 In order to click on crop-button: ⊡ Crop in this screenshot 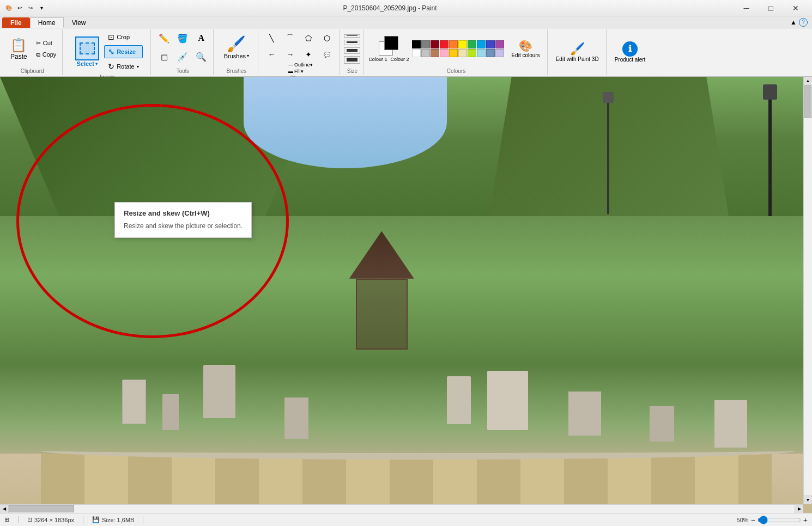, I will do `click(123, 37)`.